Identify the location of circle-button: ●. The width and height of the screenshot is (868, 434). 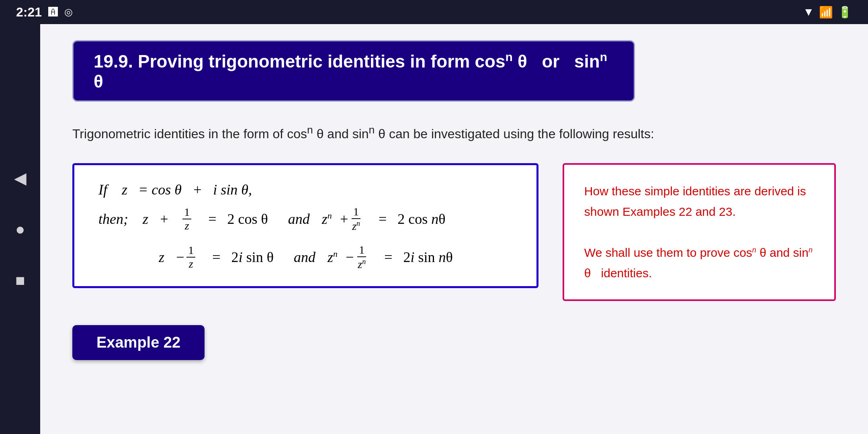
(20, 229).